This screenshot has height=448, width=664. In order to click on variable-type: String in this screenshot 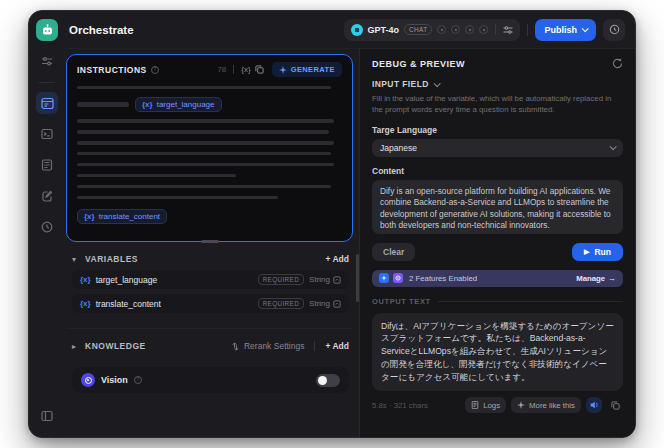, I will do `click(320, 280)`.